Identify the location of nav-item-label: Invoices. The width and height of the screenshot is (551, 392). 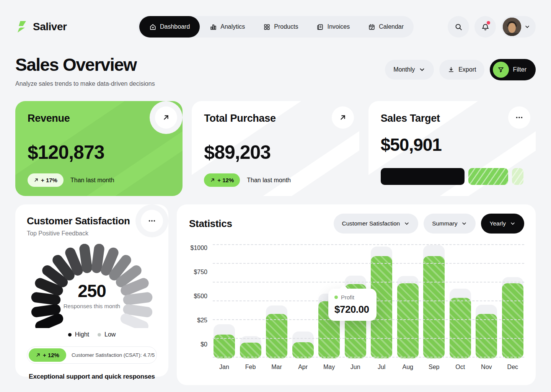
(338, 27).